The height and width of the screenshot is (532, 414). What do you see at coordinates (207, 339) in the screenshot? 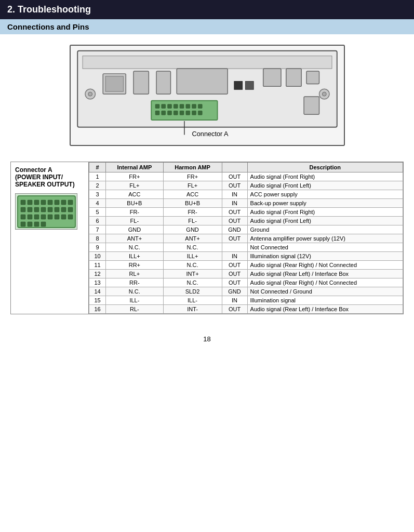
I see `page-number: 18` at bounding box center [207, 339].